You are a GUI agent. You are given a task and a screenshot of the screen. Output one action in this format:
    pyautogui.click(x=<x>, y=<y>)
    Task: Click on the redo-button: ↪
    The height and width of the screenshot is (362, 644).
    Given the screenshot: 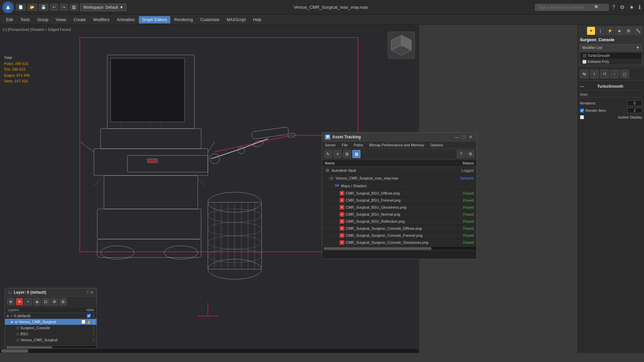 What is the action you would take?
    pyautogui.click(x=64, y=7)
    